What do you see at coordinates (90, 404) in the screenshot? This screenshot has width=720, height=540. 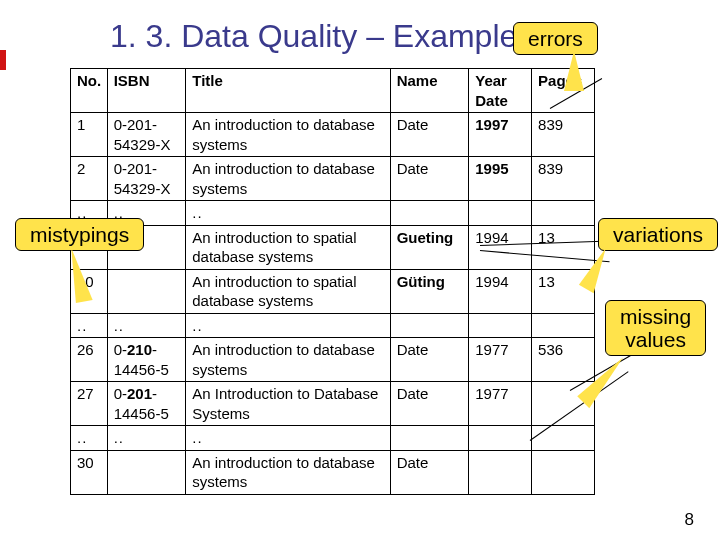 I see `cell-no: 27` at bounding box center [90, 404].